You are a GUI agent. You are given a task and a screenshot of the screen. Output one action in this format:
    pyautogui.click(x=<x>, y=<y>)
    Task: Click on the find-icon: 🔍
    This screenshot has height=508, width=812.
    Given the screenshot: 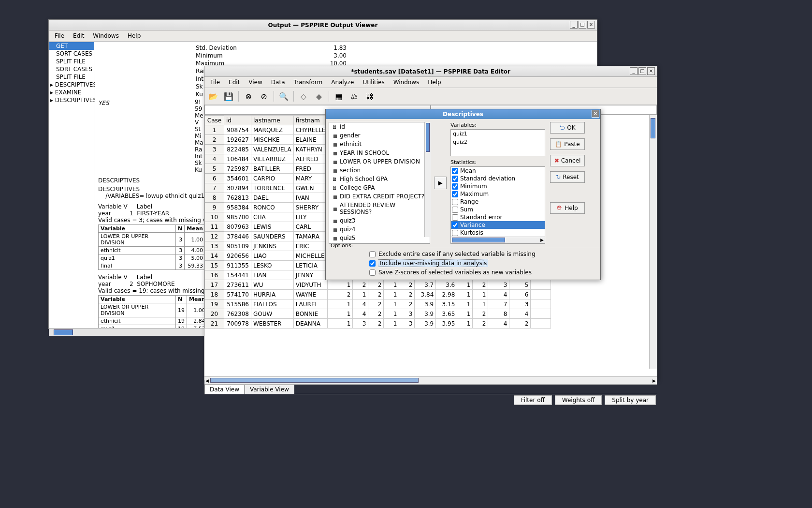 What is the action you would take?
    pyautogui.click(x=284, y=96)
    